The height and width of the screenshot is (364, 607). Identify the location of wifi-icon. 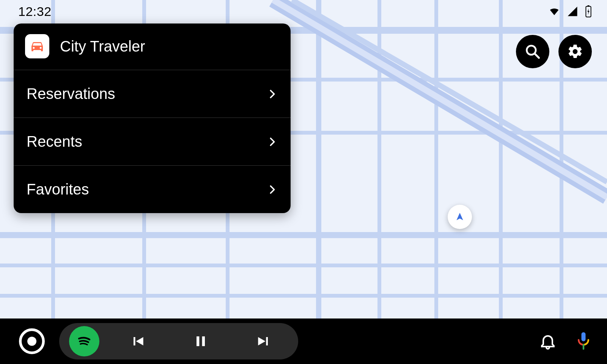
(554, 11).